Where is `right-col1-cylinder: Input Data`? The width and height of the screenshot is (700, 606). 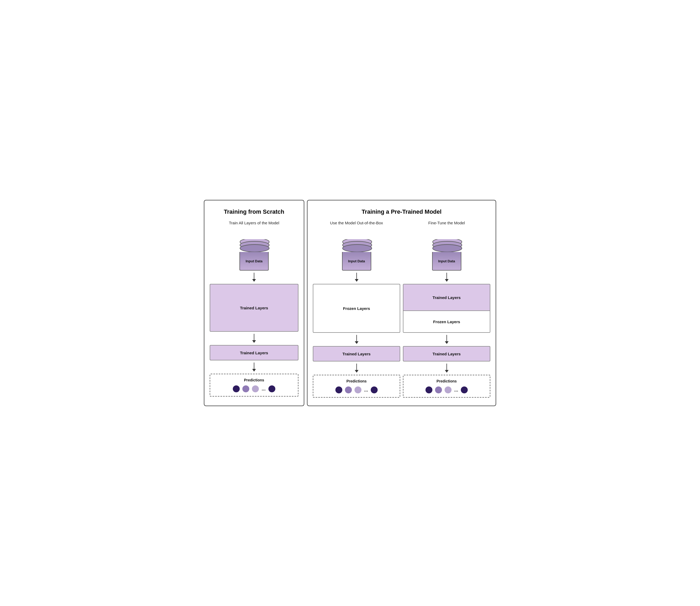
right-col1-cylinder: Input Data is located at coordinates (356, 255).